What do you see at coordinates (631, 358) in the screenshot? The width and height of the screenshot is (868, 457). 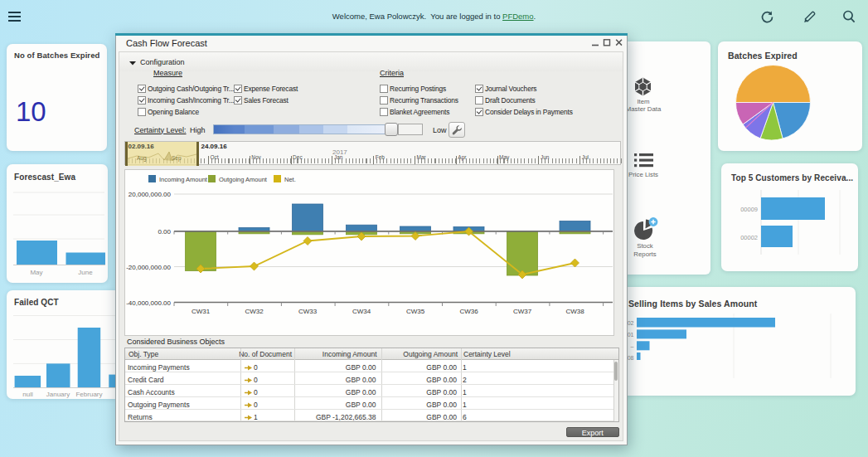 I see `svg-text: 08` at bounding box center [631, 358].